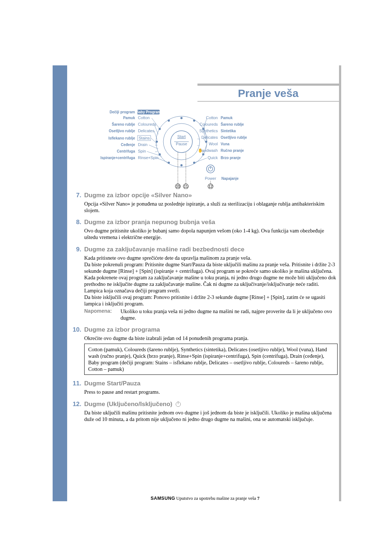 The width and height of the screenshot is (392, 555). I want to click on section-number: 12., so click(77, 404).